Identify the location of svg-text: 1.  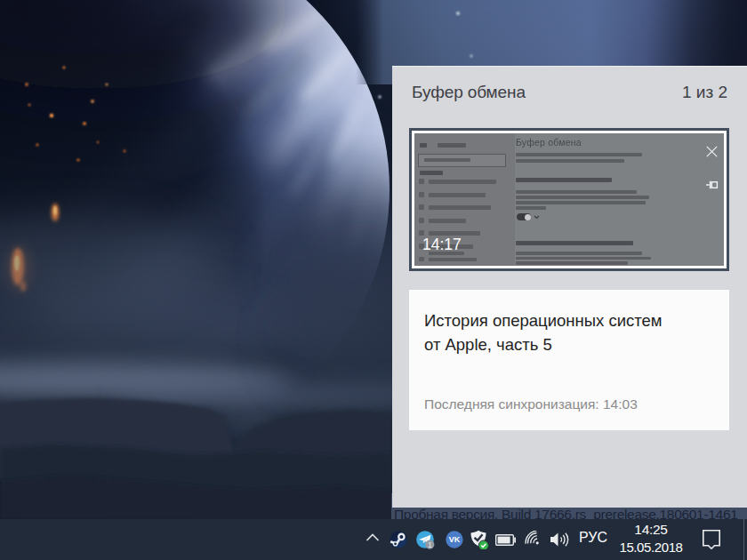
(430, 545).